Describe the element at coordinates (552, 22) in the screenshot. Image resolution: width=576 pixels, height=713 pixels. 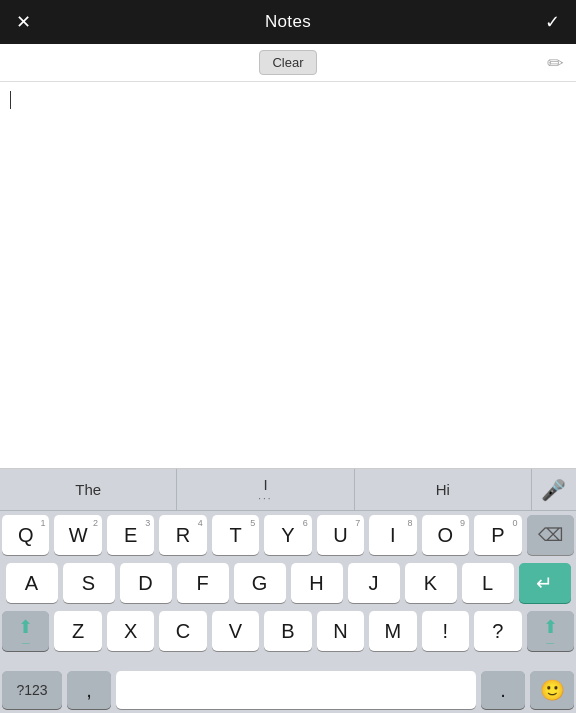
I see `confirm-button: ✓` at that location.